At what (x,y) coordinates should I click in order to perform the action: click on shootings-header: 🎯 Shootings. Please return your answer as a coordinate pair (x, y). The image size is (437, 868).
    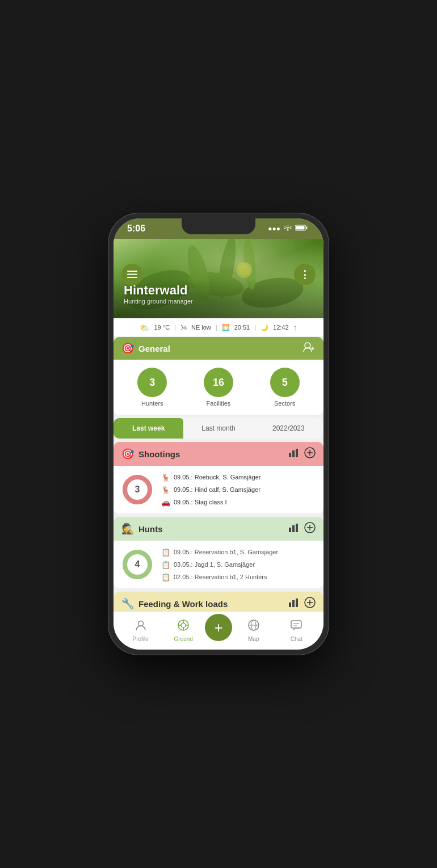
    Looking at the image, I should click on (218, 454).